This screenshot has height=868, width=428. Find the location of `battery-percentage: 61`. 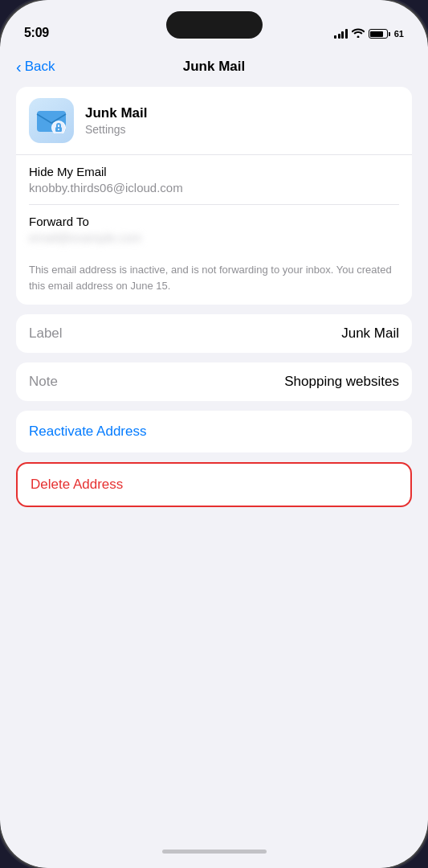

battery-percentage: 61 is located at coordinates (399, 34).